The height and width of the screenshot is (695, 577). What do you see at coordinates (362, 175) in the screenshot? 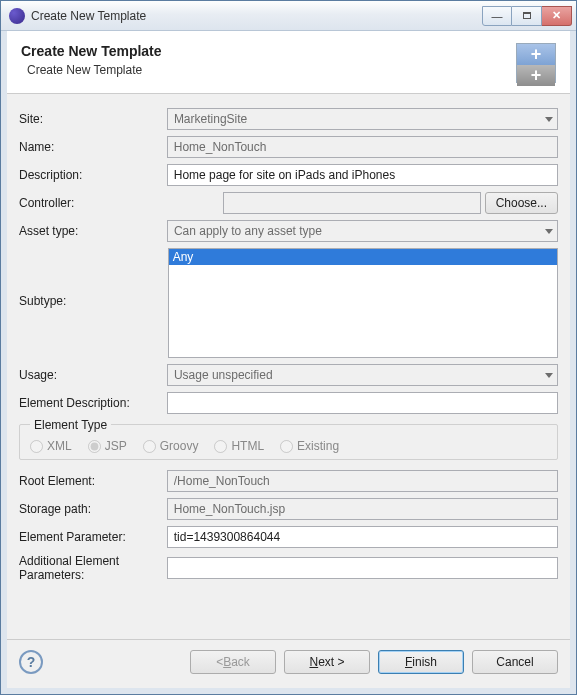
I see `description-input` at bounding box center [362, 175].